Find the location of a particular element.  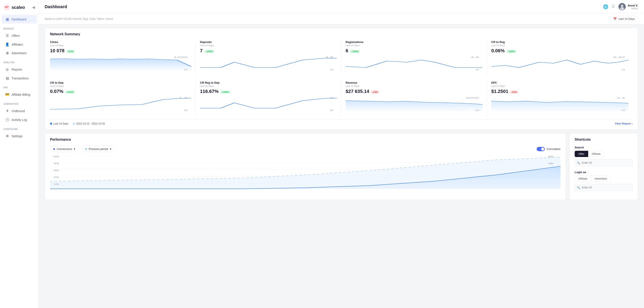

metrics-grid-row2: CR to Dep Last 14 Days 0.07% +100% 1.2 0… is located at coordinates (341, 99).